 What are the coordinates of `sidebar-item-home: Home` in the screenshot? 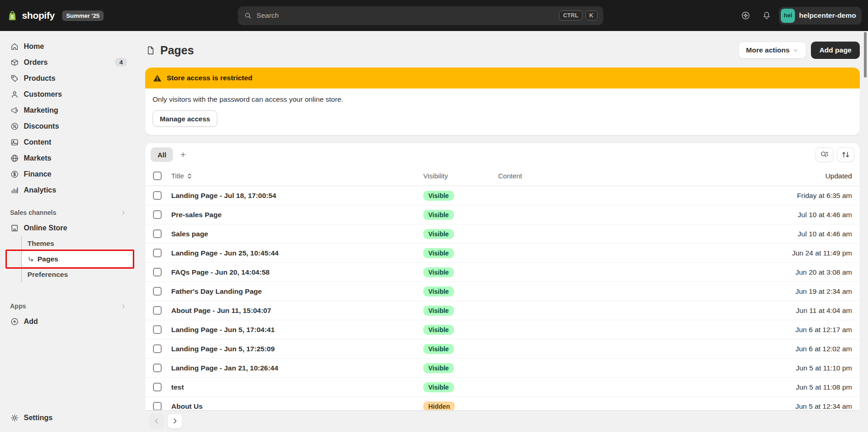 It's located at (68, 47).